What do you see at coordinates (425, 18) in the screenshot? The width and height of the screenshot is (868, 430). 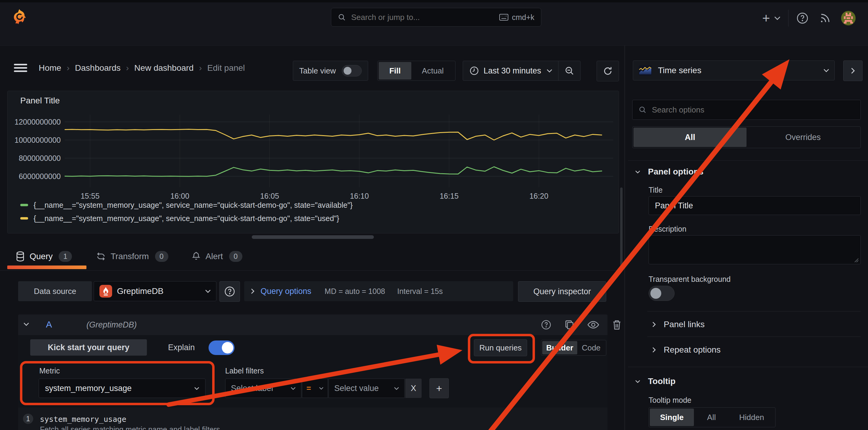 I see `search-input` at bounding box center [425, 18].